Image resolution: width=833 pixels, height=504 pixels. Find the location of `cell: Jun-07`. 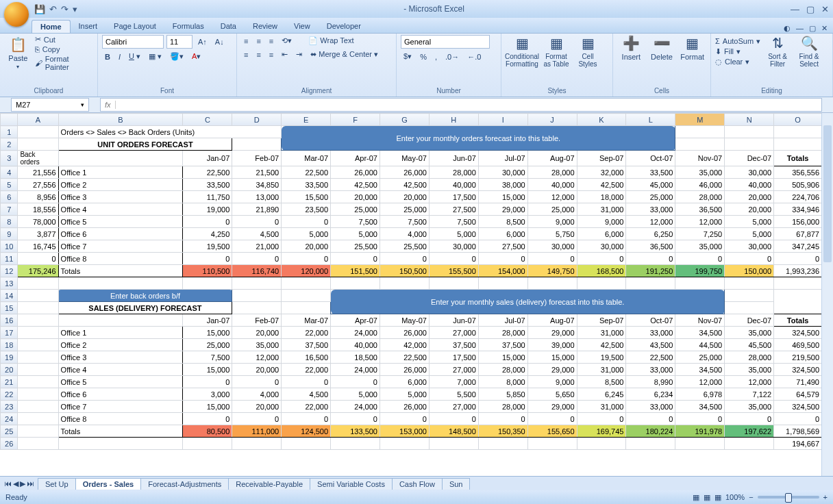

cell: Jun-07 is located at coordinates (453, 320).